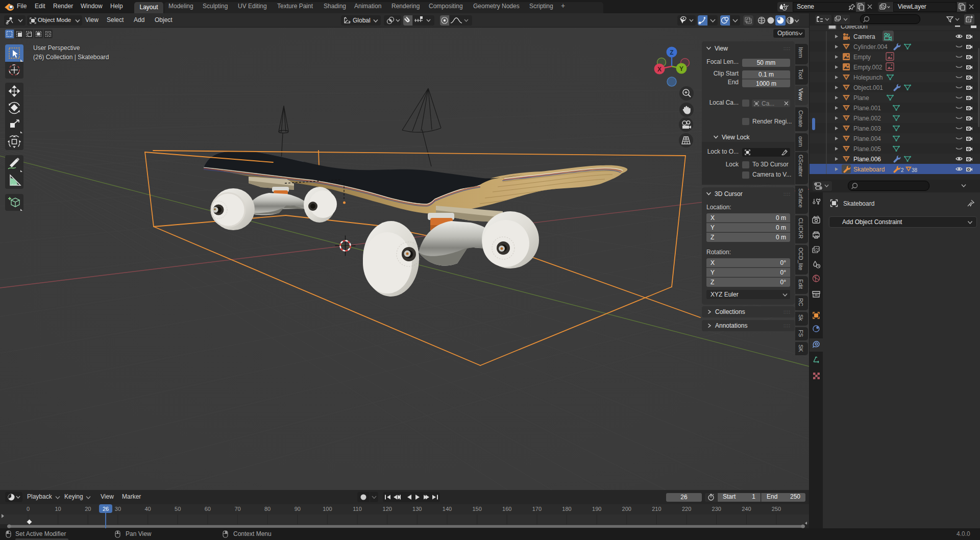 This screenshot has height=540, width=980. Describe the element at coordinates (387, 509) in the screenshot. I see `svg-text: 120` at that location.